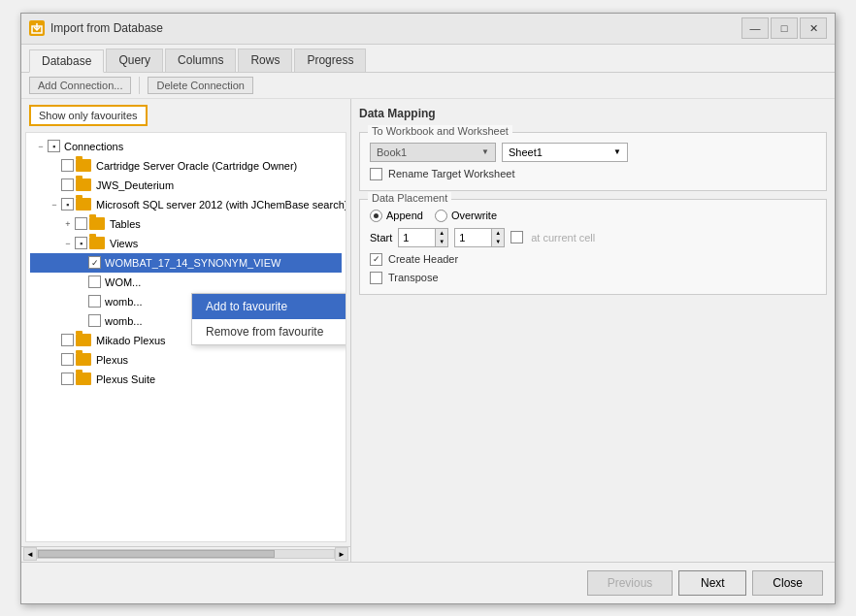 The width and height of the screenshot is (856, 616). Describe the element at coordinates (186, 185) in the screenshot. I see `tree-item-1: JWS_Deuterium` at that location.